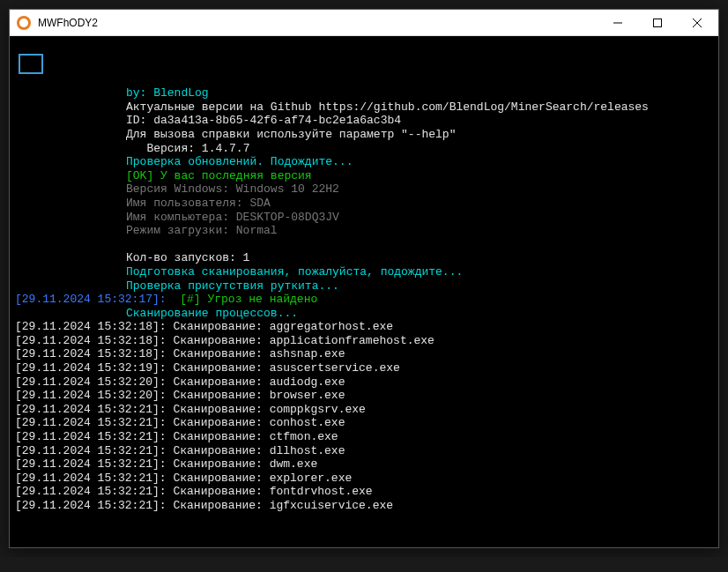 This screenshot has height=572, width=728. I want to click on scan-processes: Сканирование процессов..., so click(364, 314).